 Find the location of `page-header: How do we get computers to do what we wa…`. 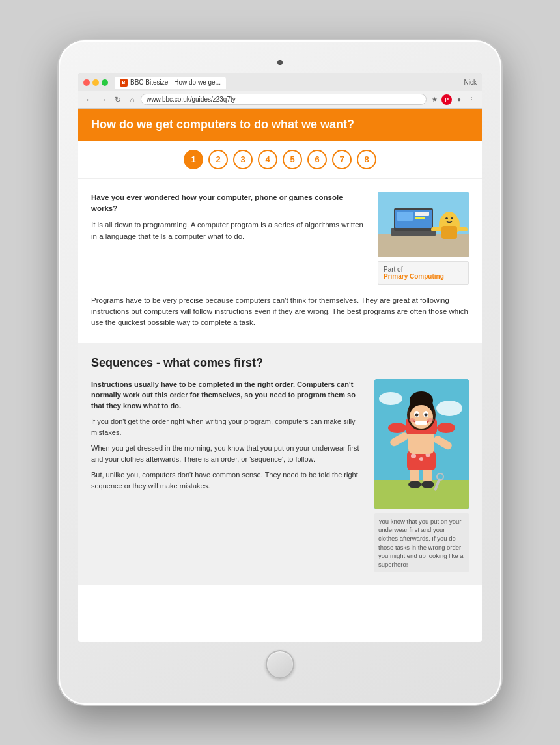

page-header: How do we get computers to do what we wa… is located at coordinates (280, 125).